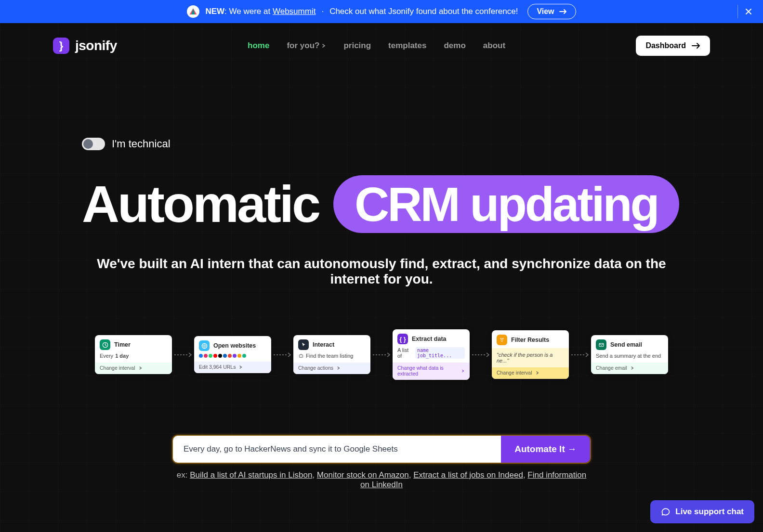  Describe the element at coordinates (96, 46) in the screenshot. I see `logo-text: jsonify` at that location.